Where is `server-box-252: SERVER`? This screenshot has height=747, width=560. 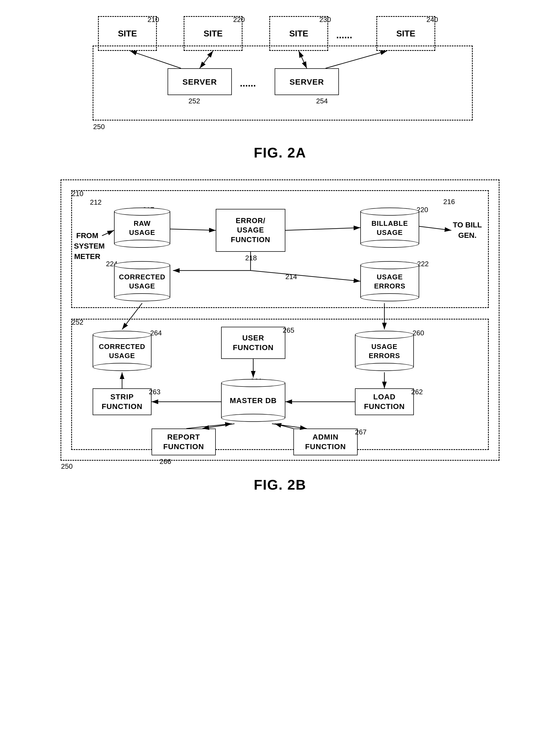 server-box-252: SERVER is located at coordinates (200, 82).